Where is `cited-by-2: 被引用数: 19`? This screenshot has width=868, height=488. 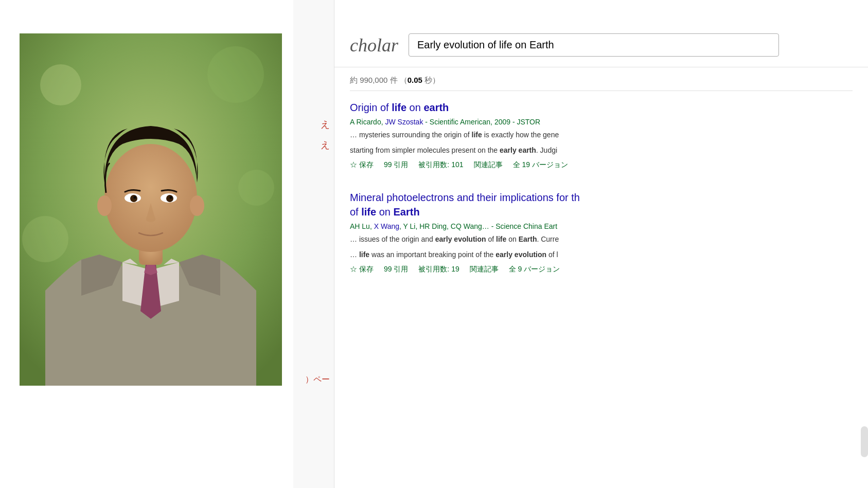 cited-by-2: 被引用数: 19 is located at coordinates (438, 269).